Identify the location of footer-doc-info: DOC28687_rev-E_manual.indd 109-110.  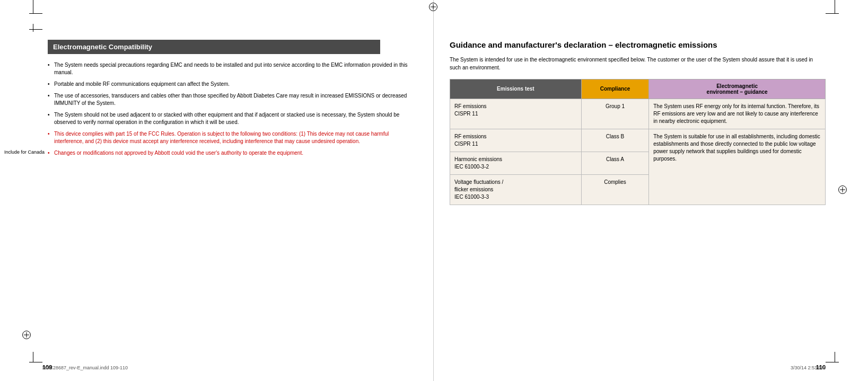
(85, 368).